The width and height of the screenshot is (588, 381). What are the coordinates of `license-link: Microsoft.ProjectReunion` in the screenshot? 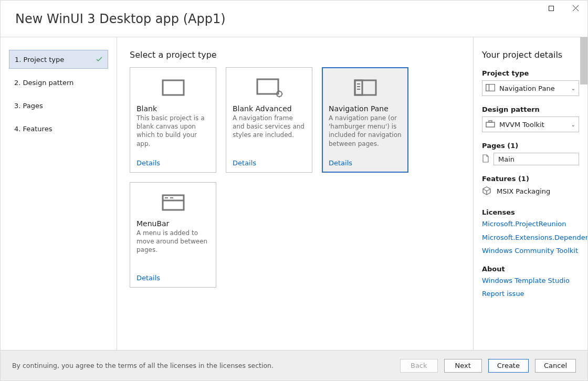 It's located at (530, 224).